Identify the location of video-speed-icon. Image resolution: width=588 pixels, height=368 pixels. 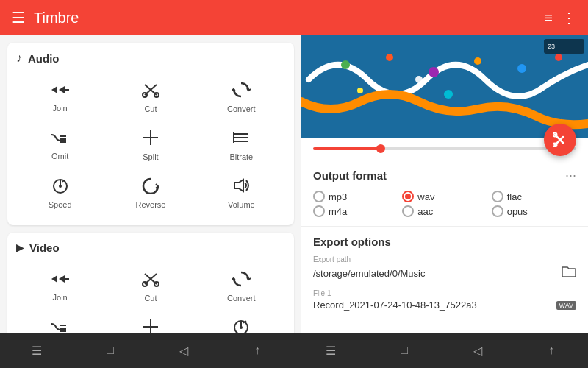
(241, 325).